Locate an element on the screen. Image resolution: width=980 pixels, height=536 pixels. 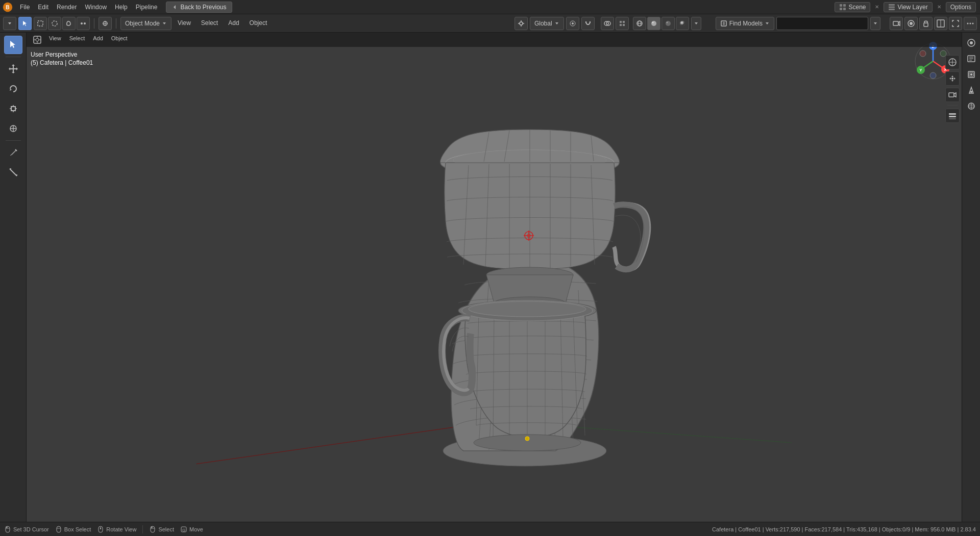
select-box-tool is located at coordinates (13, 45).